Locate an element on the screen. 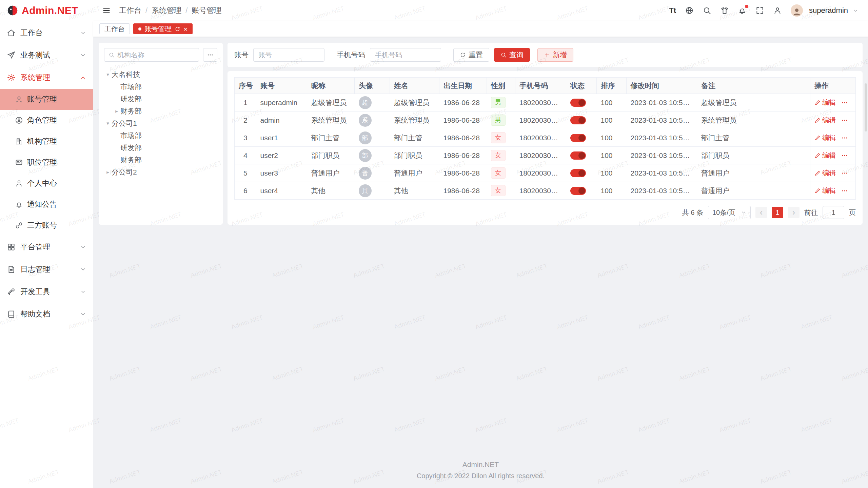 This screenshot has width=868, height=488. phone-input is located at coordinates (406, 55).